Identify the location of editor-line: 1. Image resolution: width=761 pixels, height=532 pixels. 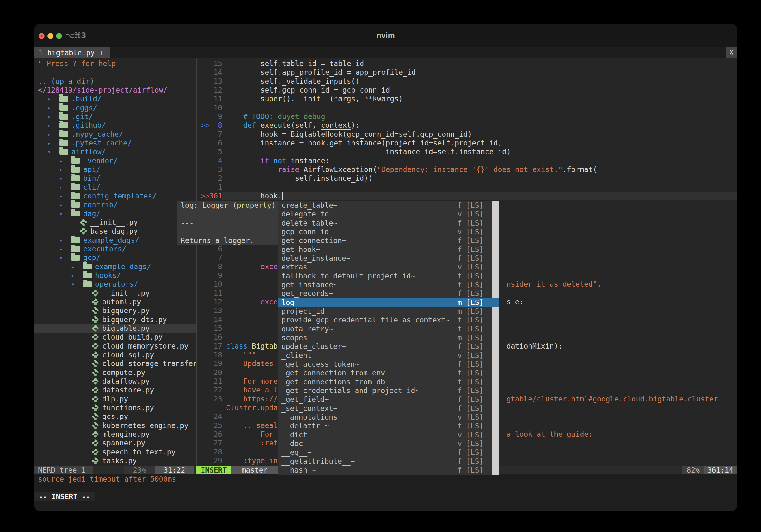
(467, 187).